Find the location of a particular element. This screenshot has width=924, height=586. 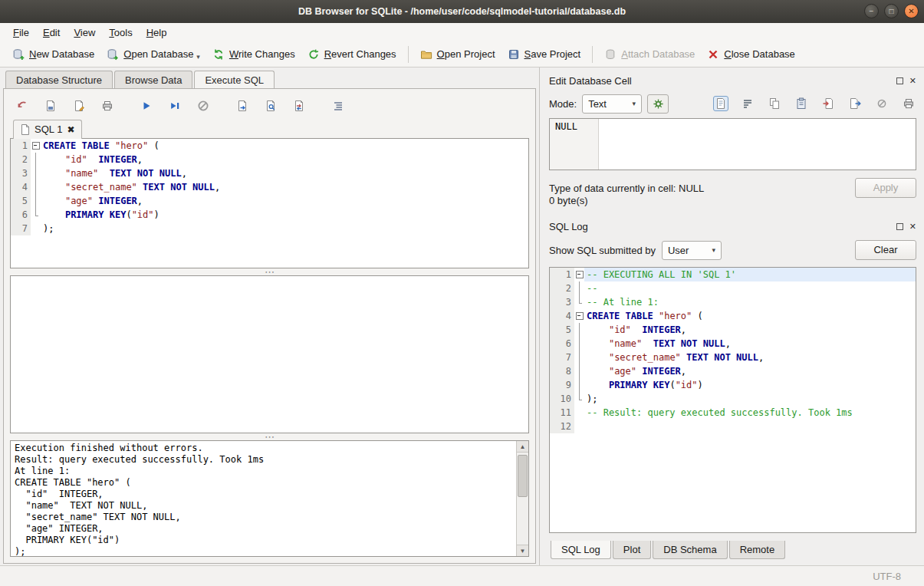

scroll-down-icon: ▼ is located at coordinates (523, 551).